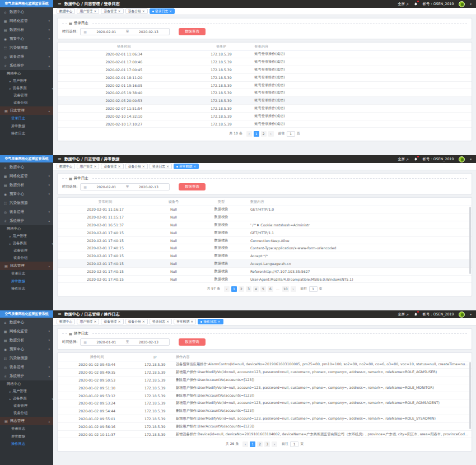 Image resolution: width=476 pixels, height=465 pixels. What do you see at coordinates (264, 54) in the screenshot?
I see `table-row: 2020-02-01 11:06:34172.18.5.39账号登录操作(成功)` at bounding box center [264, 54].